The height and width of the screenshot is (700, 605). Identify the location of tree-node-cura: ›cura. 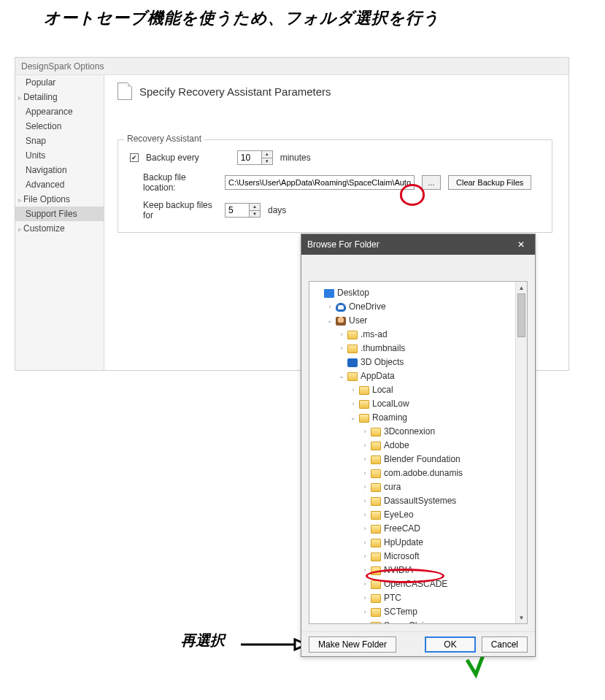
(412, 488).